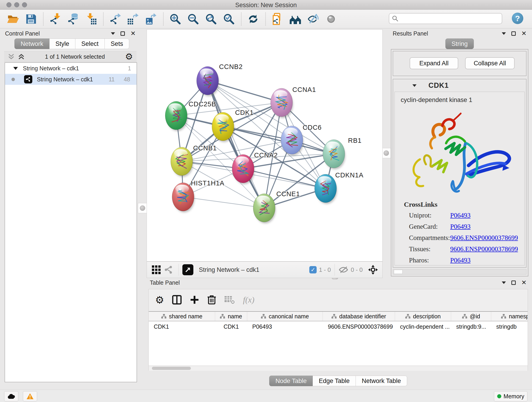  Describe the element at coordinates (511, 396) in the screenshot. I see `memory-button: Memory` at that location.